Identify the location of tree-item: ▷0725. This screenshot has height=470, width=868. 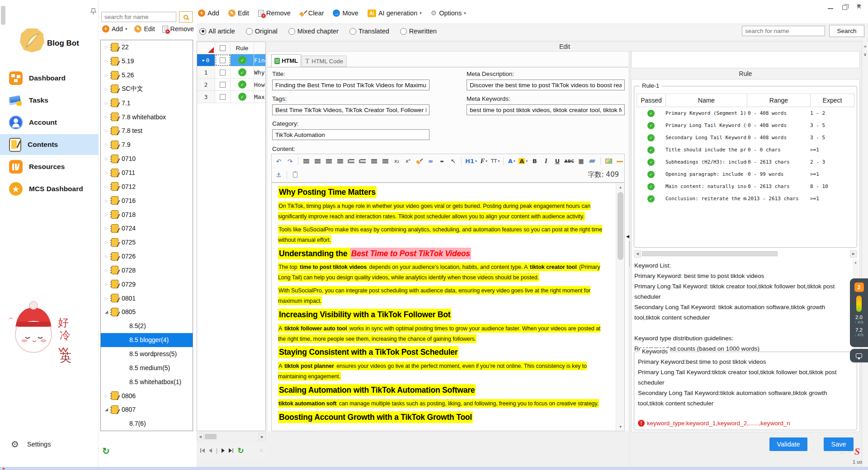
(146, 242).